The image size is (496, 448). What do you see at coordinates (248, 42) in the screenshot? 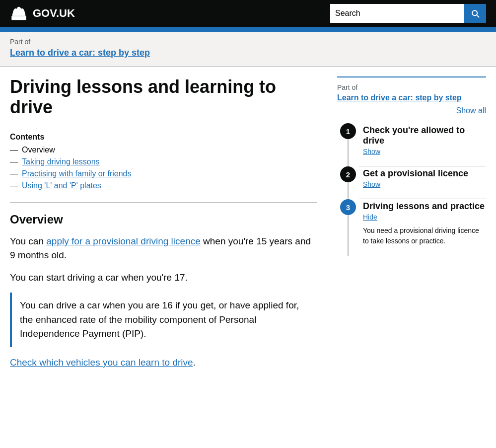
I see `part-of-label: Part of` at bounding box center [248, 42].